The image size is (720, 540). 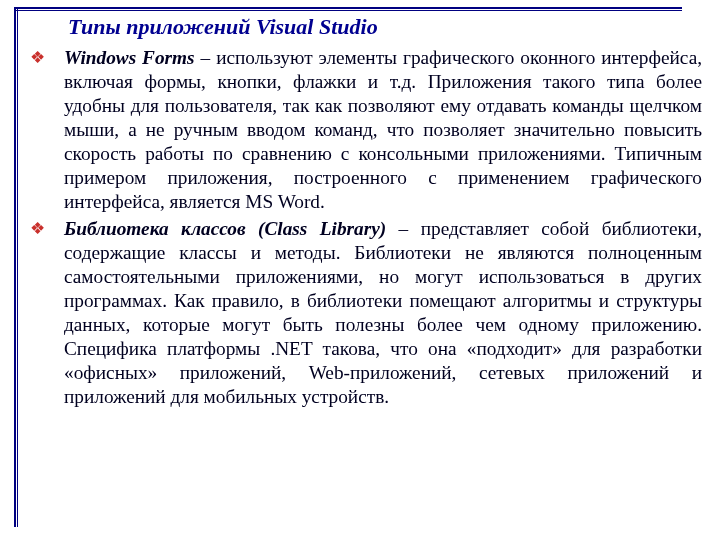 I want to click on item-lead: Windows Forms, so click(x=130, y=58).